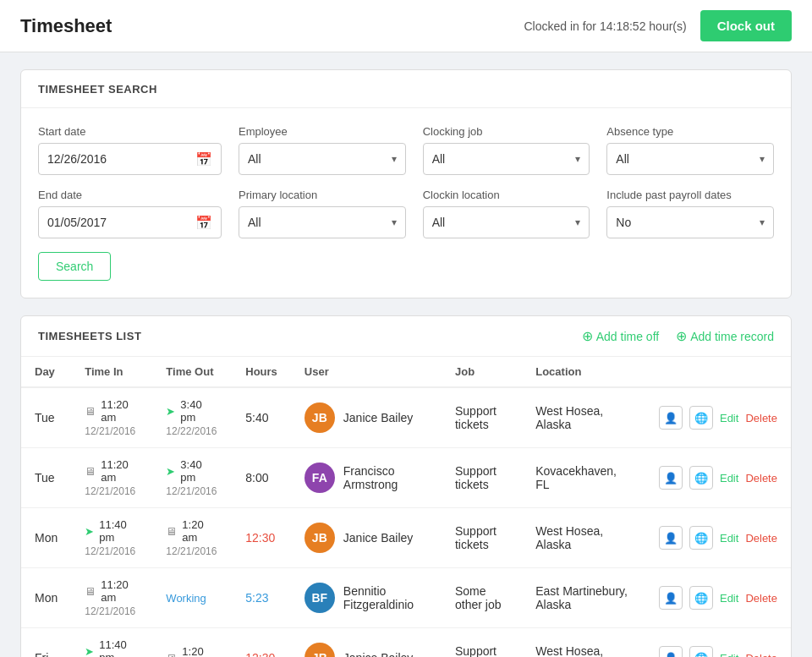  What do you see at coordinates (192, 372) in the screenshot?
I see `col-time-out: Time Out` at bounding box center [192, 372].